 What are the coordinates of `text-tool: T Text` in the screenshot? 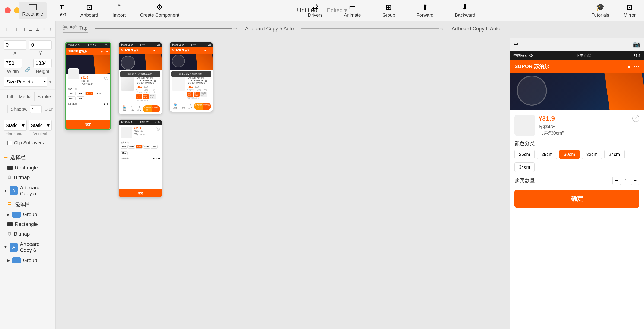 It's located at (62, 10).